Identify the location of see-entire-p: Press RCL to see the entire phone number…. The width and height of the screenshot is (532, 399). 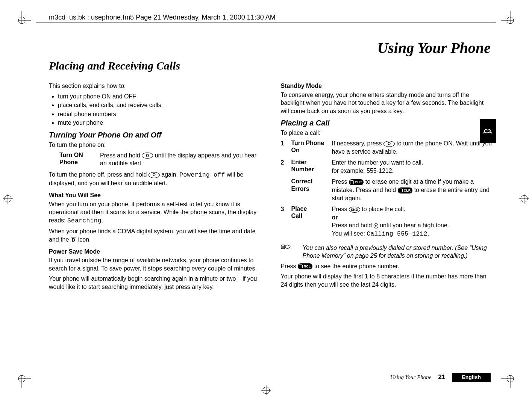
(386, 266).